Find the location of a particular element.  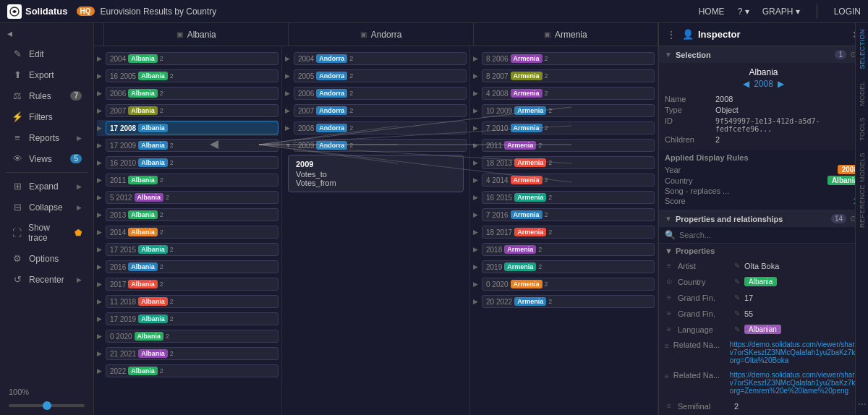

list-item: 2014 Albania2 is located at coordinates (192, 232).